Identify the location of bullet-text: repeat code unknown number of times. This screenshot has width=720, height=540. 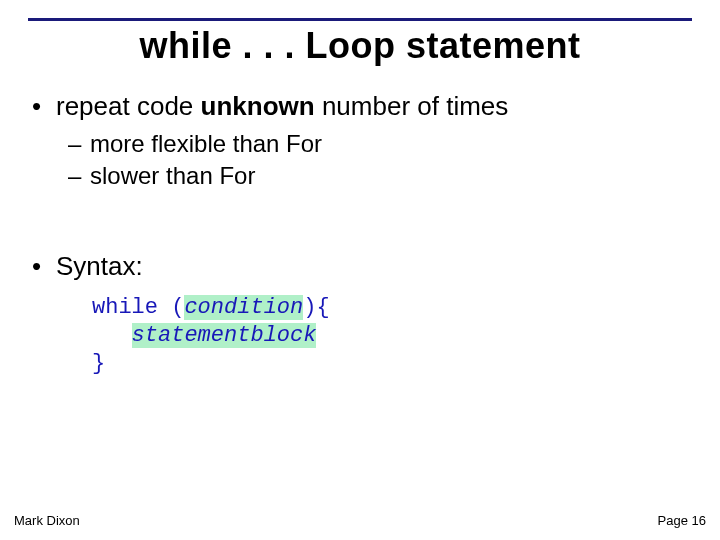
(374, 106).